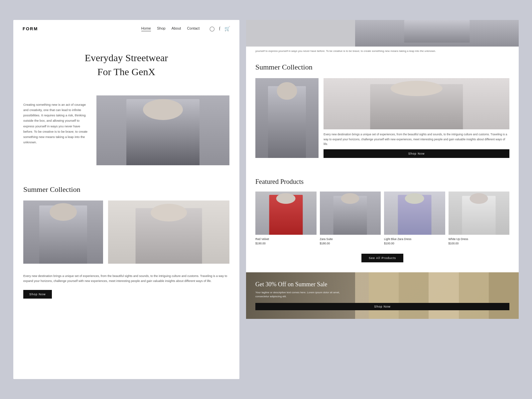 This screenshot has height=399, width=532. What do you see at coordinates (479, 243) in the screenshot?
I see `product-price-3: $100.00` at bounding box center [479, 243].